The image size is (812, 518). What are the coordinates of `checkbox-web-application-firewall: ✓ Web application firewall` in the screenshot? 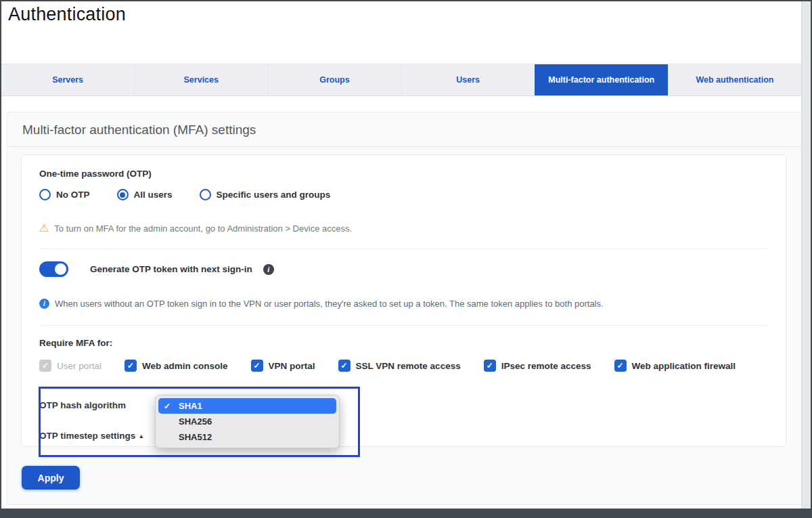 It's located at (675, 366).